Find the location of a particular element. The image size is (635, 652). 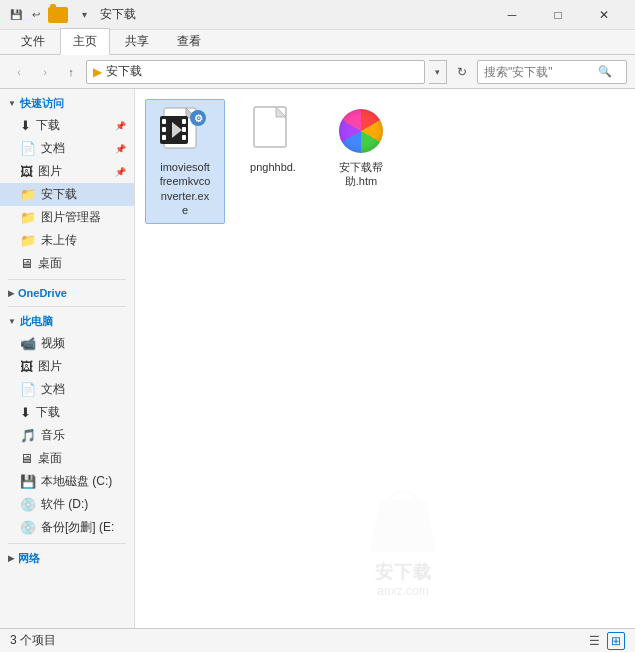

desktop-quick-icon: 🖥 is located at coordinates (26, 264).